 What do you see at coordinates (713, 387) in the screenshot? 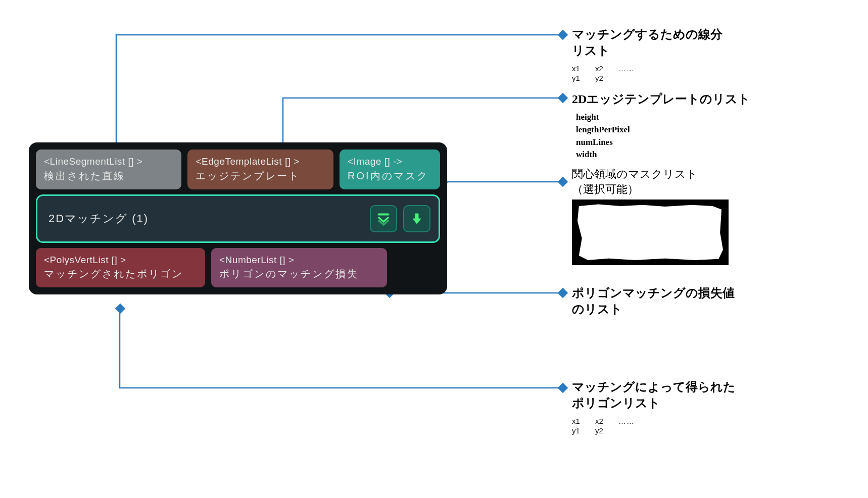
I see `callout-title: マッチングによって得られた` at bounding box center [713, 387].